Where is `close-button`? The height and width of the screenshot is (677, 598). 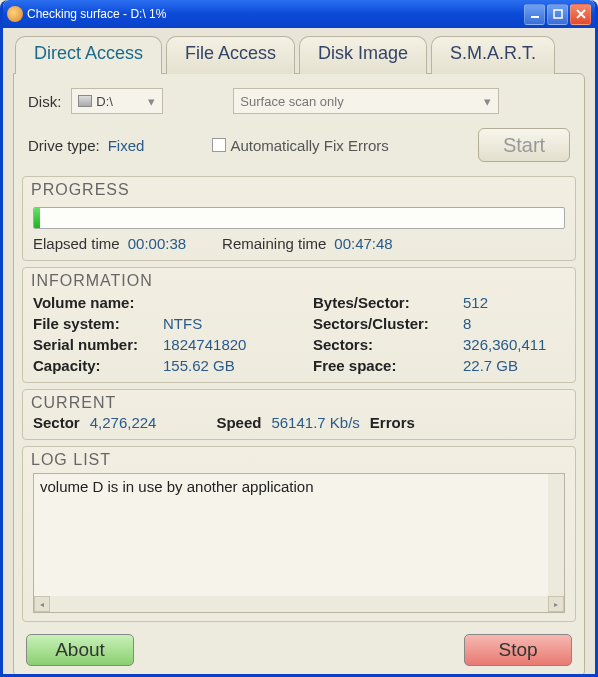 close-button is located at coordinates (580, 14).